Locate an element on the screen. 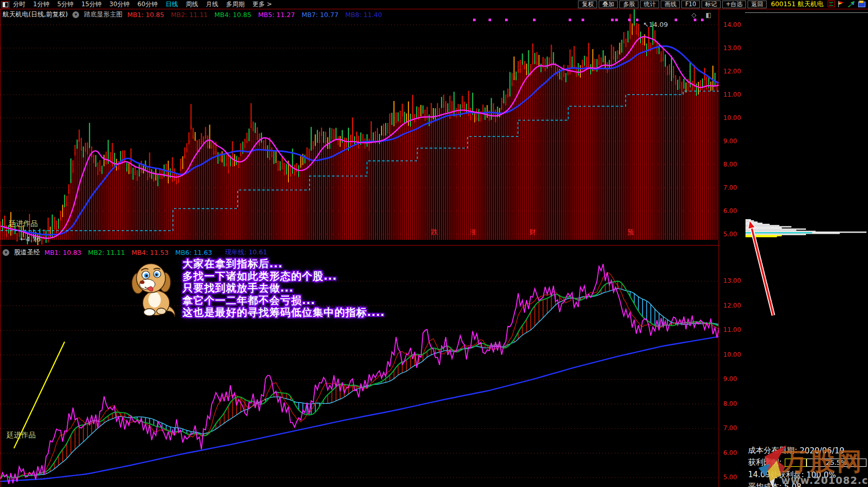  high-price-label: ↖14.09 is located at coordinates (656, 25).